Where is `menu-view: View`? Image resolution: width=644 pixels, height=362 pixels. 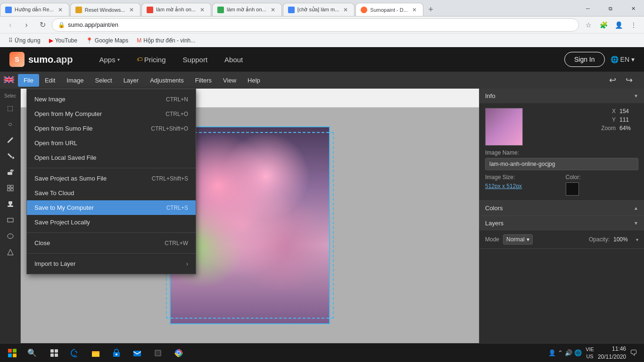
menu-view: View is located at coordinates (230, 80).